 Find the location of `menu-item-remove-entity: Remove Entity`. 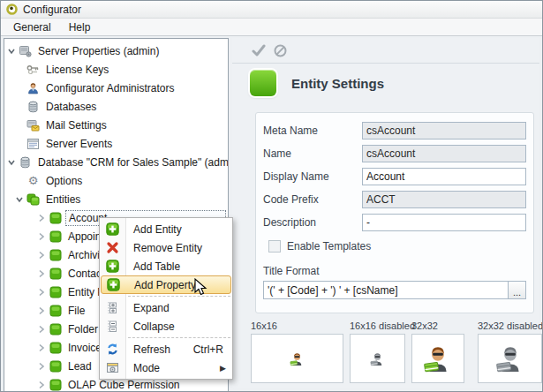

menu-item-remove-entity: Remove Entity is located at coordinates (166, 247).